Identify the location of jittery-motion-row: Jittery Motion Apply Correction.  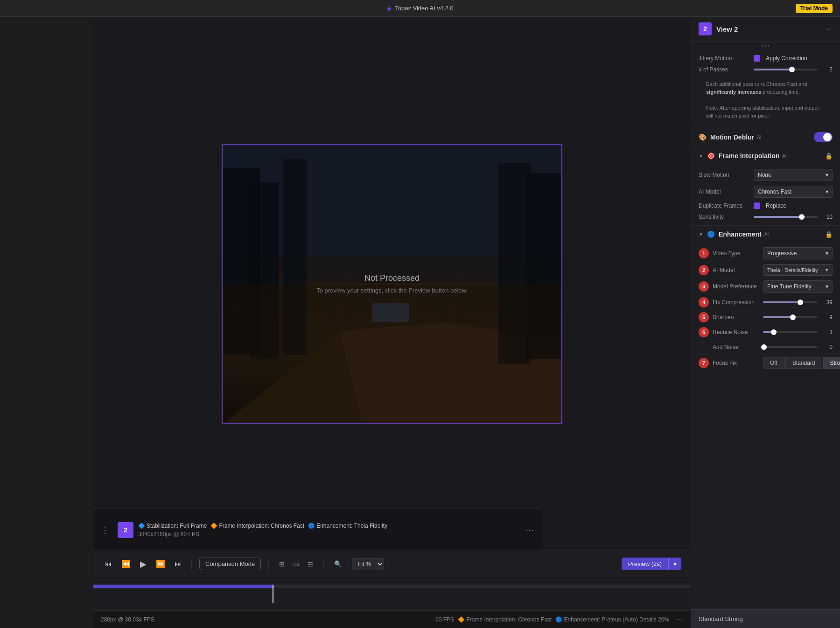
(765, 58).